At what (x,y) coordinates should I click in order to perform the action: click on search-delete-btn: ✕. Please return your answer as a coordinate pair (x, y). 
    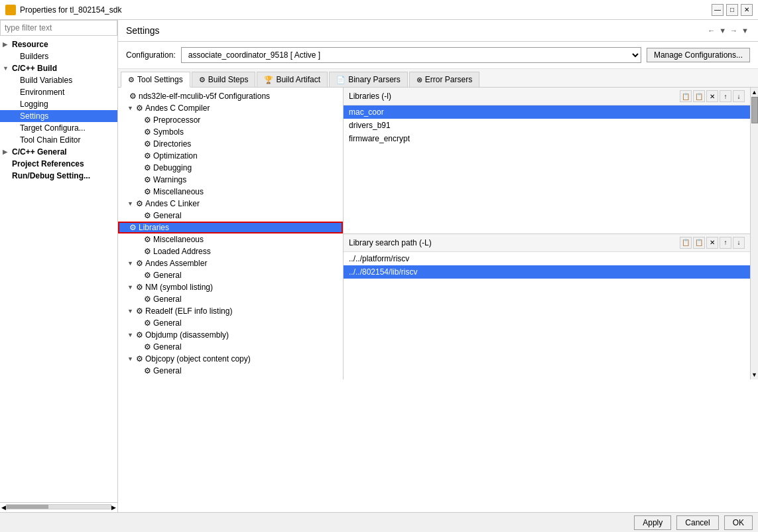
    Looking at the image, I should click on (712, 243).